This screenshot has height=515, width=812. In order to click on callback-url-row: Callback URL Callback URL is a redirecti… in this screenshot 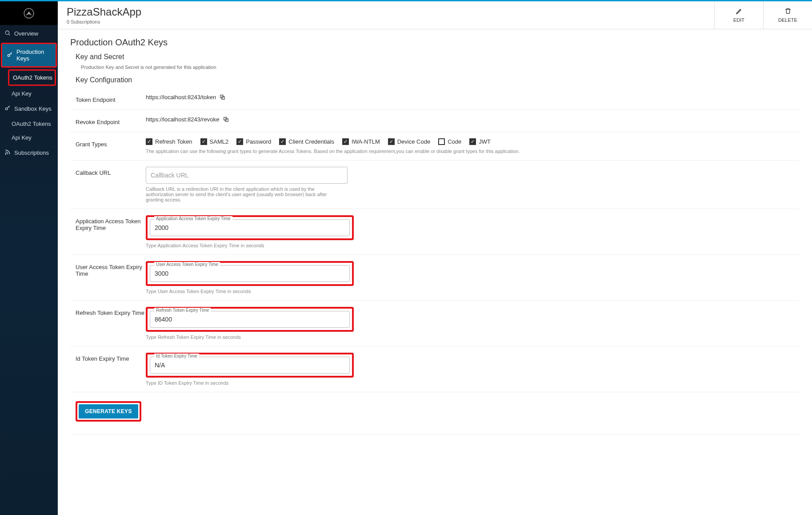, I will do `click(435, 185)`.